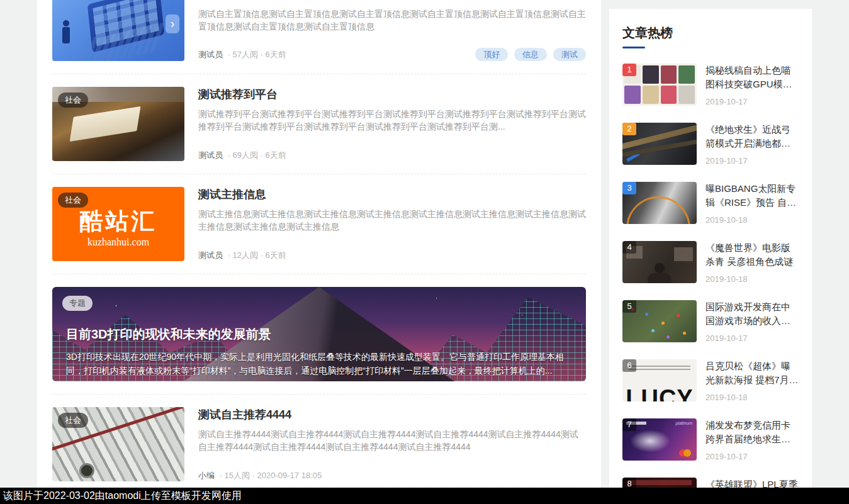  Describe the element at coordinates (660, 321) in the screenshot. I see `hot-thumbnail-moba-map: 5` at that location.